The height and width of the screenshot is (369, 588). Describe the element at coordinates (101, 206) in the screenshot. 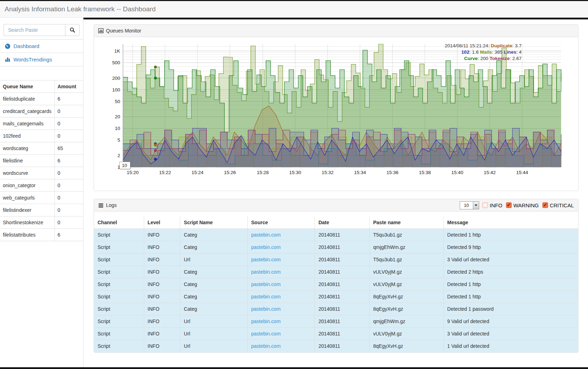

I see `list-lines-icon` at that location.